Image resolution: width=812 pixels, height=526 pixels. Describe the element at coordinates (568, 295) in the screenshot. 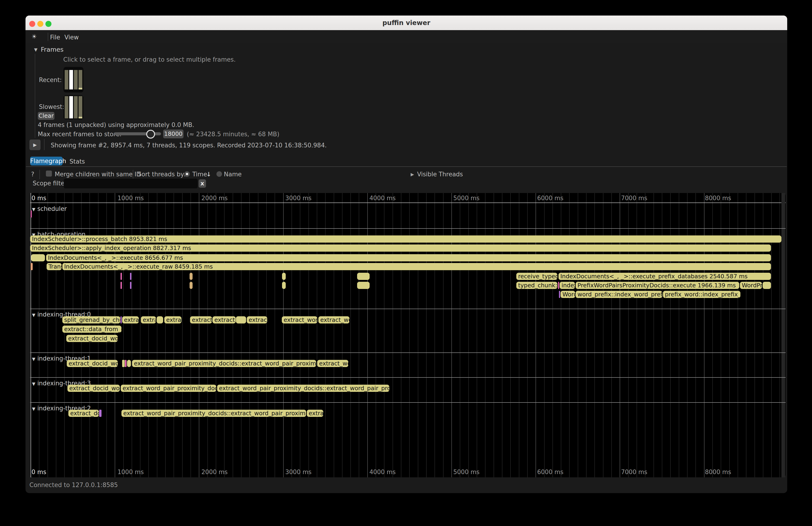

I see `flame-bar: Word` at that location.